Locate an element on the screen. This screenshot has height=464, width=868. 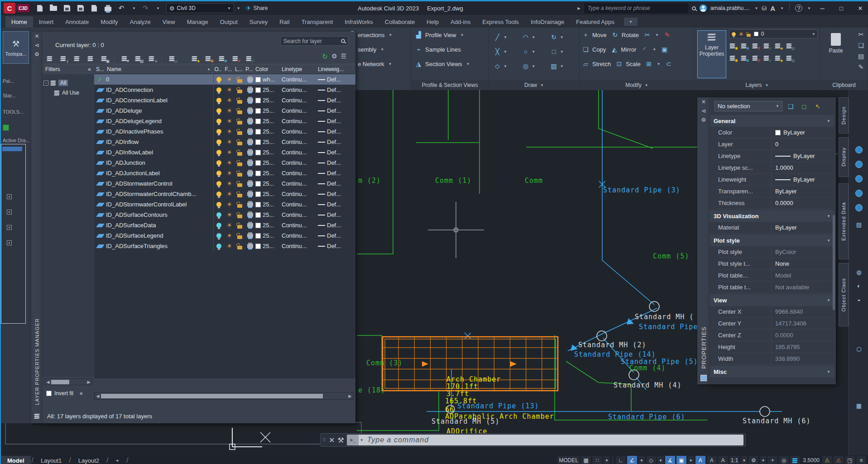
layer-walk-button is located at coordinates (91, 58).